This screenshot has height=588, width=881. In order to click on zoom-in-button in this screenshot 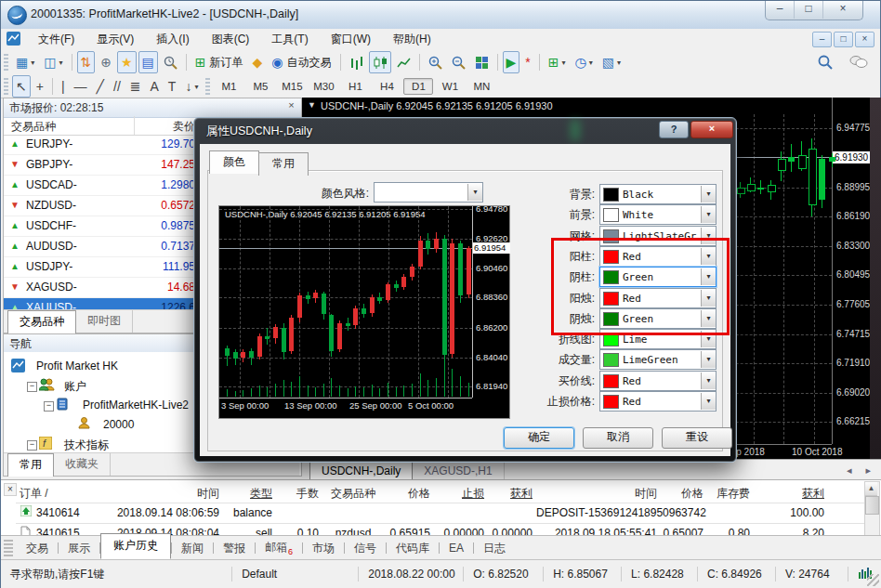, I will do `click(435, 62)`.